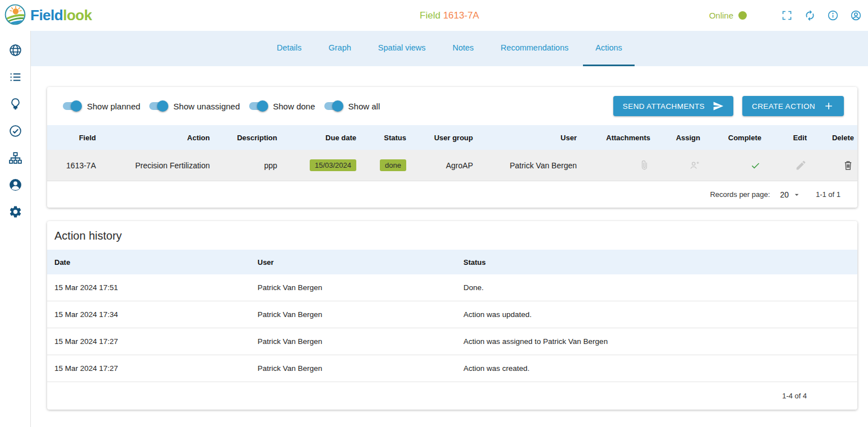 The height and width of the screenshot is (427, 868). I want to click on toggle-label: Show planned, so click(113, 107).